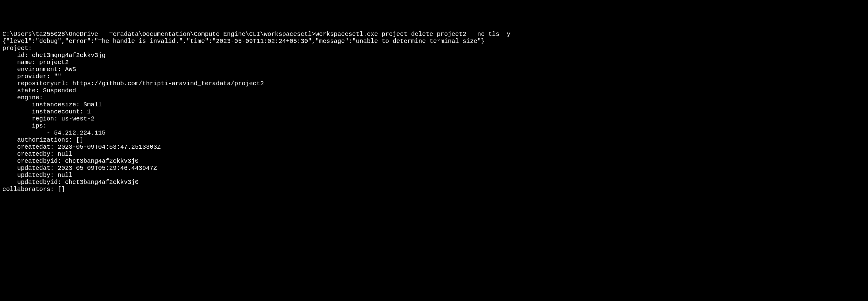 The height and width of the screenshot is (301, 868). I want to click on createdbyid-label: createdbyid:, so click(34, 161).